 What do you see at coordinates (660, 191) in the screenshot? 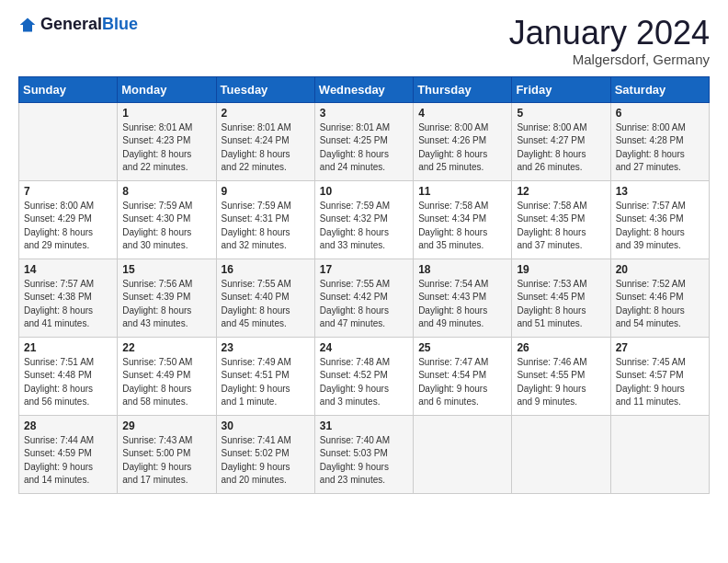
I see `day-number: 13` at bounding box center [660, 191].